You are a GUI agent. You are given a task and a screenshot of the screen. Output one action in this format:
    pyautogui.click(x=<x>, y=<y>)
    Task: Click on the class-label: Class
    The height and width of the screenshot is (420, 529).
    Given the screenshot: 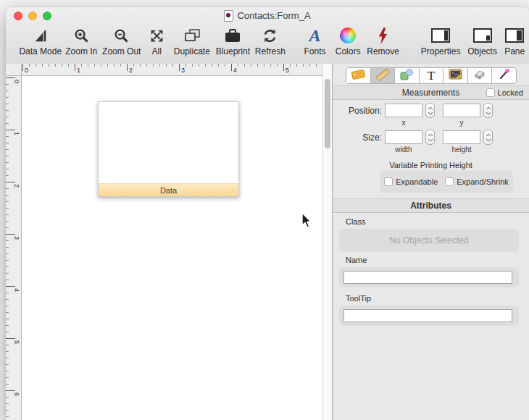 What is the action you would take?
    pyautogui.click(x=356, y=222)
    